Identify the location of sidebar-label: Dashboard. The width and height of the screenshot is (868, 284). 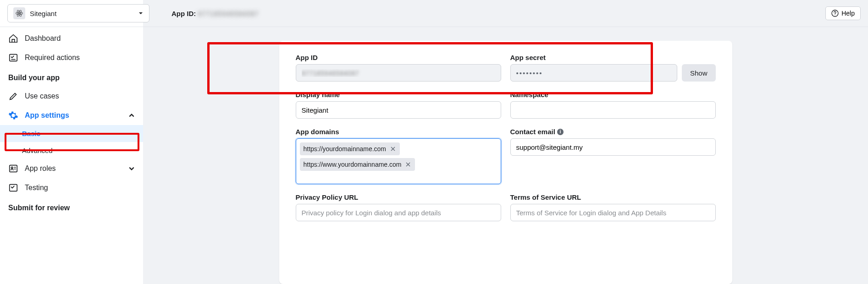
(43, 38).